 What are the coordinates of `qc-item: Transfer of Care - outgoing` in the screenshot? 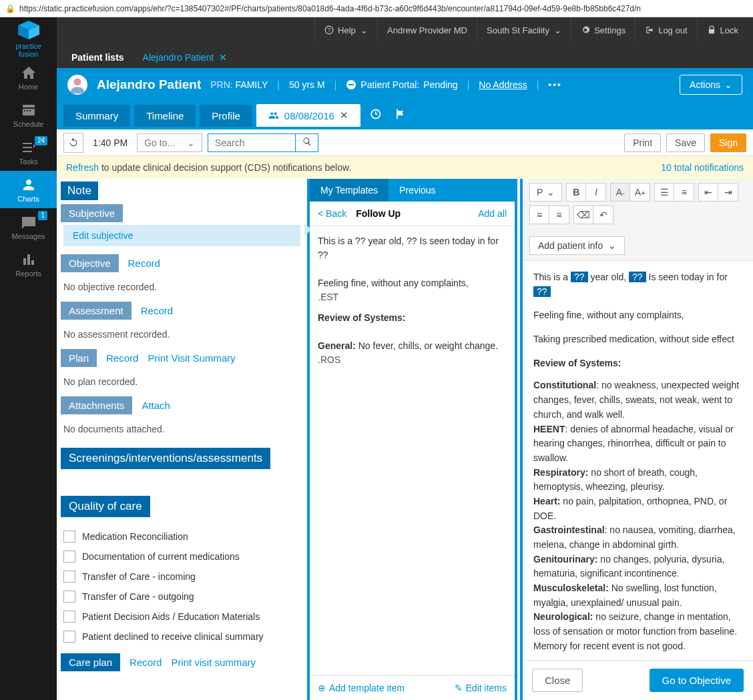 It's located at (182, 597).